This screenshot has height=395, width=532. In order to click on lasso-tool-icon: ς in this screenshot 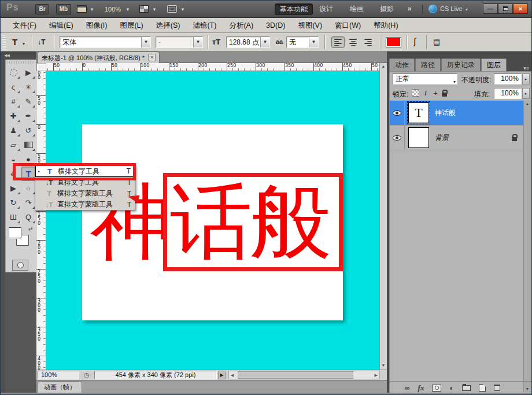, I will do `click(13, 87)`.